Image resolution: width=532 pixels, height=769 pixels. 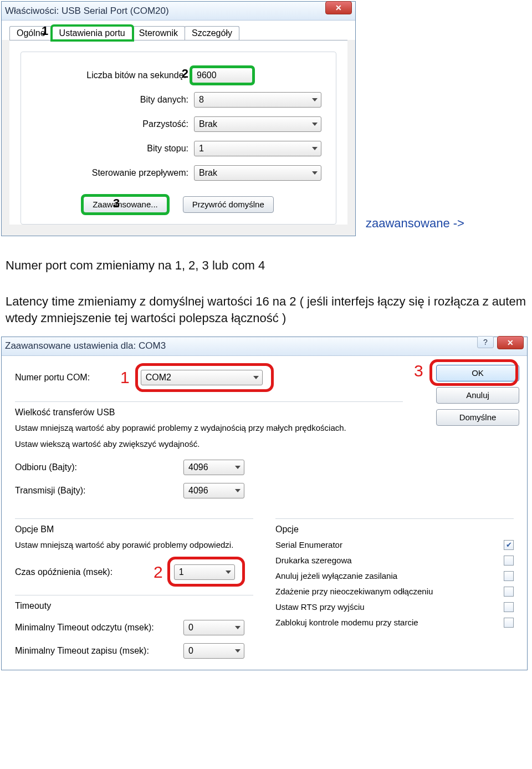 What do you see at coordinates (347, 622) in the screenshot?
I see `opt-modem-label: Zablokuj kontrole modemu przy starcie` at bounding box center [347, 622].